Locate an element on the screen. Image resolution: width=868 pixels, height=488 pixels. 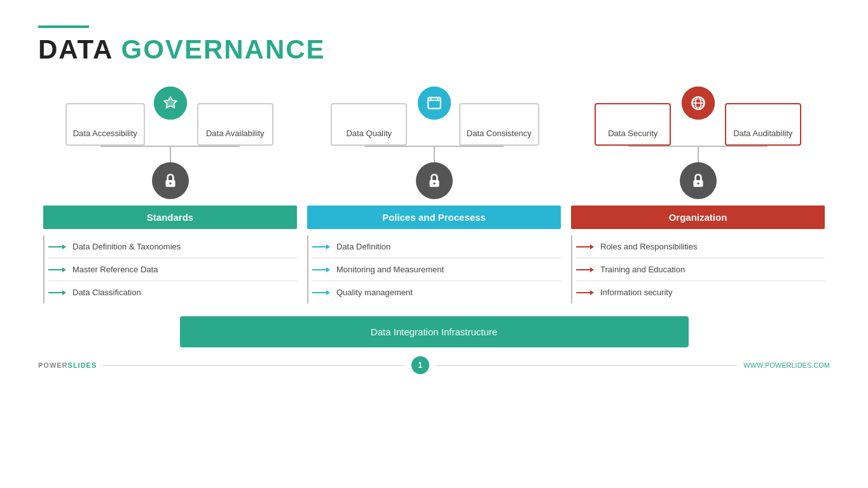
cards-pair-standards: Data Accessibility Data Availability is located at coordinates (170, 125).